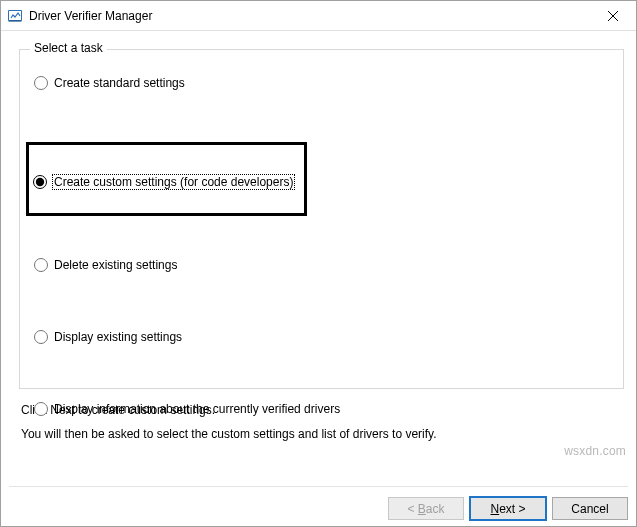 The image size is (637, 527). What do you see at coordinates (120, 83) in the screenshot?
I see `label-create-standard: Create standard settings` at bounding box center [120, 83].